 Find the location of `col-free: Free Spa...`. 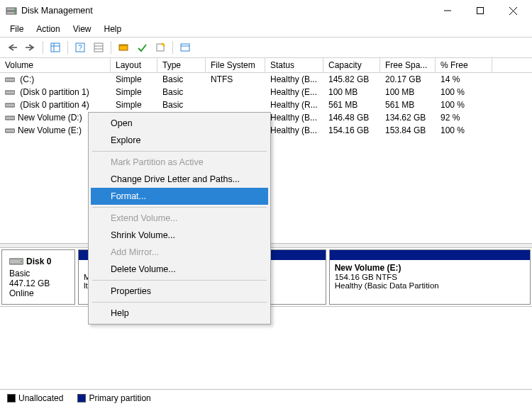

col-free: Free Spa... is located at coordinates (408, 65).